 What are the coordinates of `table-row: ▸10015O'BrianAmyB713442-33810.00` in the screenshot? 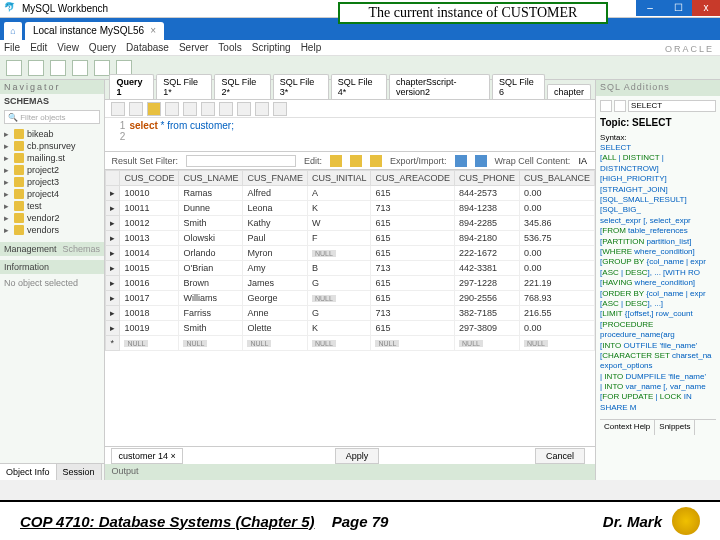 It's located at (350, 268).